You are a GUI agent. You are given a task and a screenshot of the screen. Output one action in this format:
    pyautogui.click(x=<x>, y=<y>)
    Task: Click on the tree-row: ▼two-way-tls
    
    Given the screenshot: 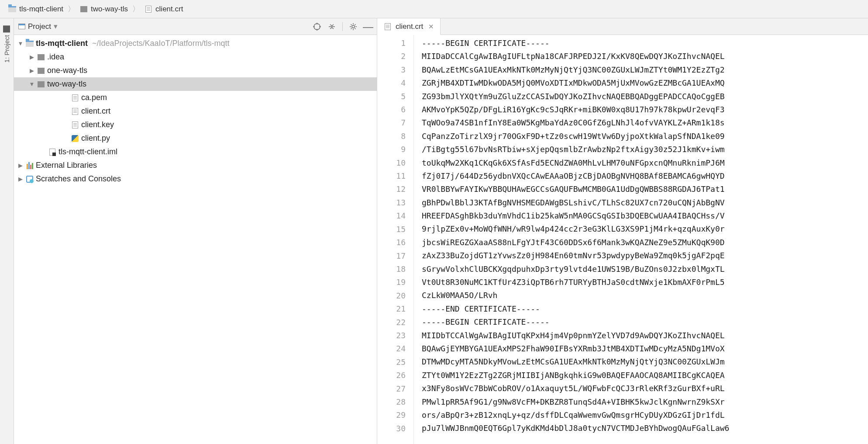 What is the action you would take?
    pyautogui.click(x=196, y=84)
    